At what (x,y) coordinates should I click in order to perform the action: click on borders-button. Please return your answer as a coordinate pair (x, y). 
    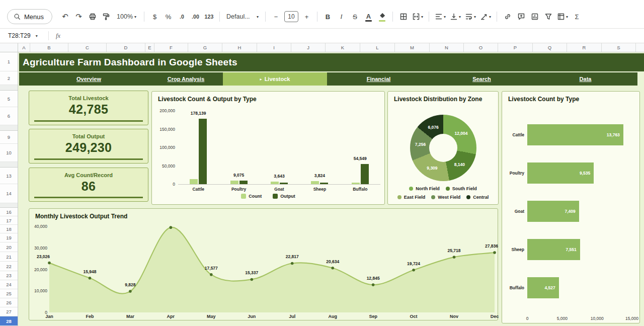
    Looking at the image, I should click on (404, 17).